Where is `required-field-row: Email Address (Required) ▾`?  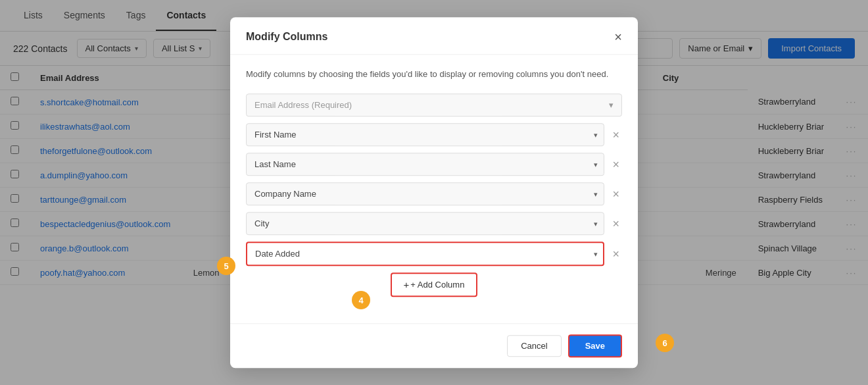 required-field-row: Email Address (Required) ▾ is located at coordinates (434, 105).